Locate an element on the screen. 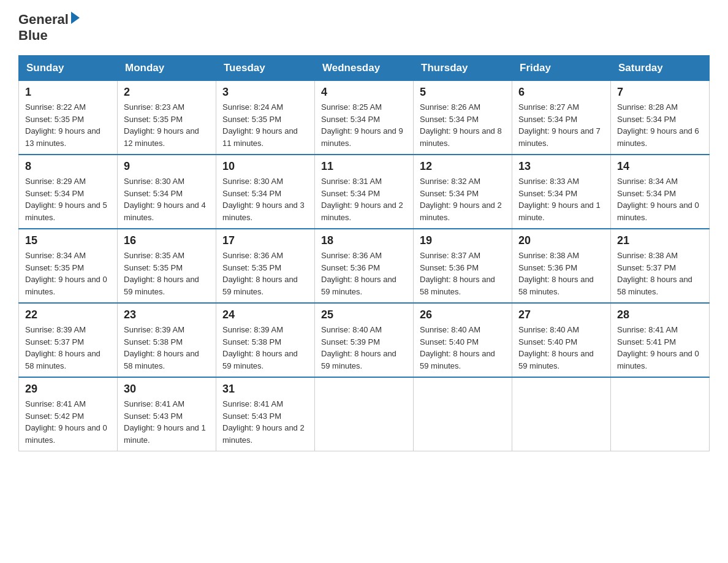 The height and width of the screenshot is (563, 728). week-row-1: 1 Sunrise: 8:22 AM Sunset: 5:35 PM Dayli… is located at coordinates (364, 118).